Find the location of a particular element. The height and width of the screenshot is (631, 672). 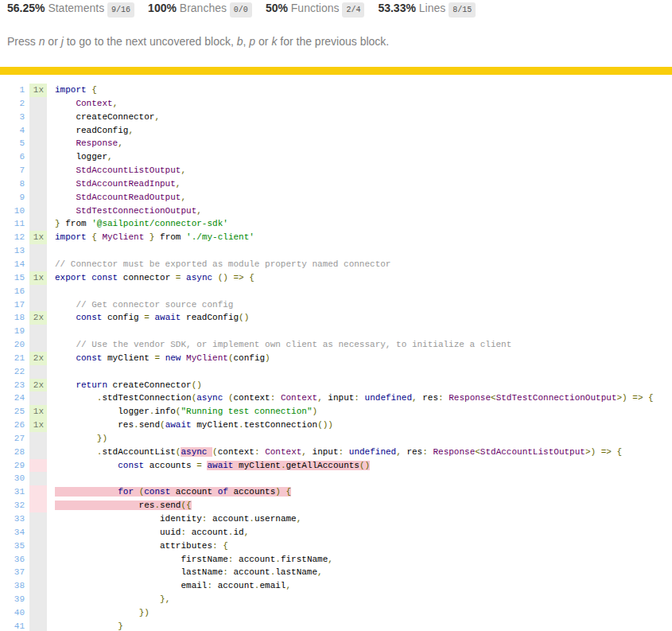

code-line: }, is located at coordinates (113, 600).